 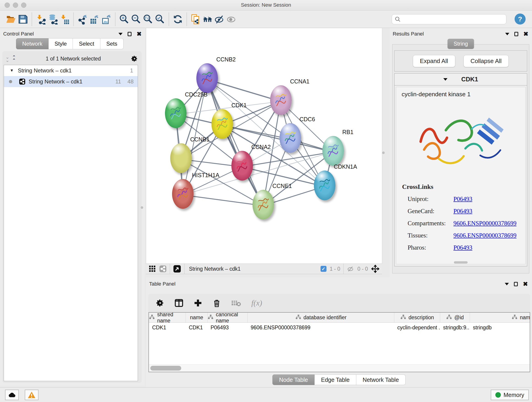 What do you see at coordinates (323, 269) in the screenshot?
I see `selected-nodes-checkbox-icon: ✓` at bounding box center [323, 269].